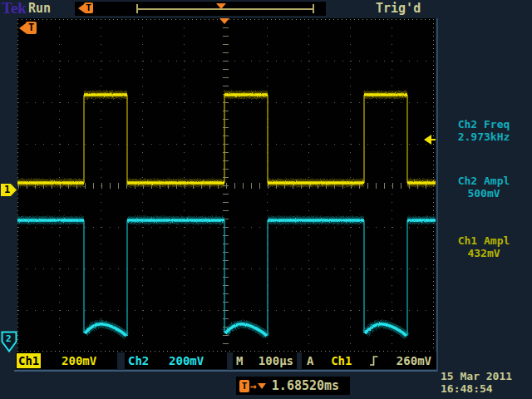  What do you see at coordinates (254, 386) in the screenshot?
I see `arrow-right-icon: →` at bounding box center [254, 386].